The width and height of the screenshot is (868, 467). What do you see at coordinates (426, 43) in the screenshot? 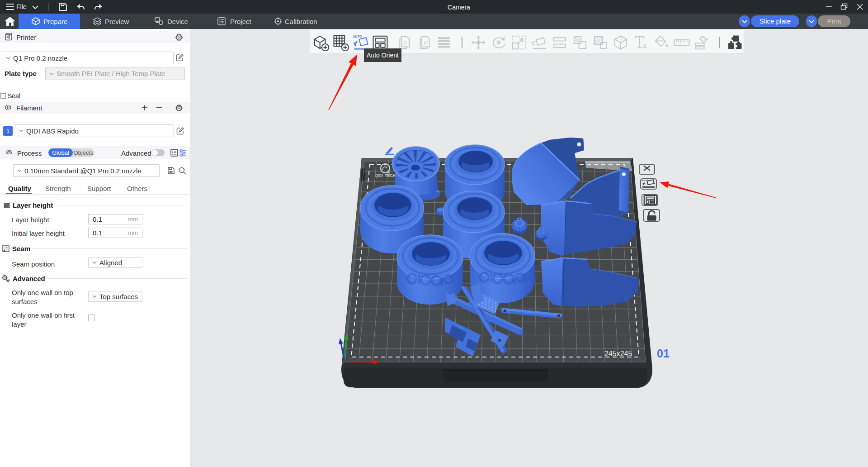
I see `svg-text: P` at bounding box center [426, 43].